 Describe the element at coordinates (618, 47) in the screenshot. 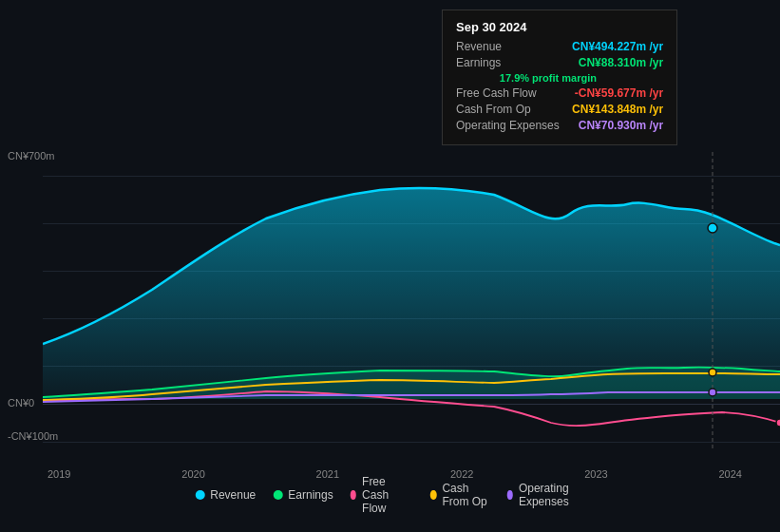

I see `tooltip-revenue-value: CN¥494.227m /yr` at that location.